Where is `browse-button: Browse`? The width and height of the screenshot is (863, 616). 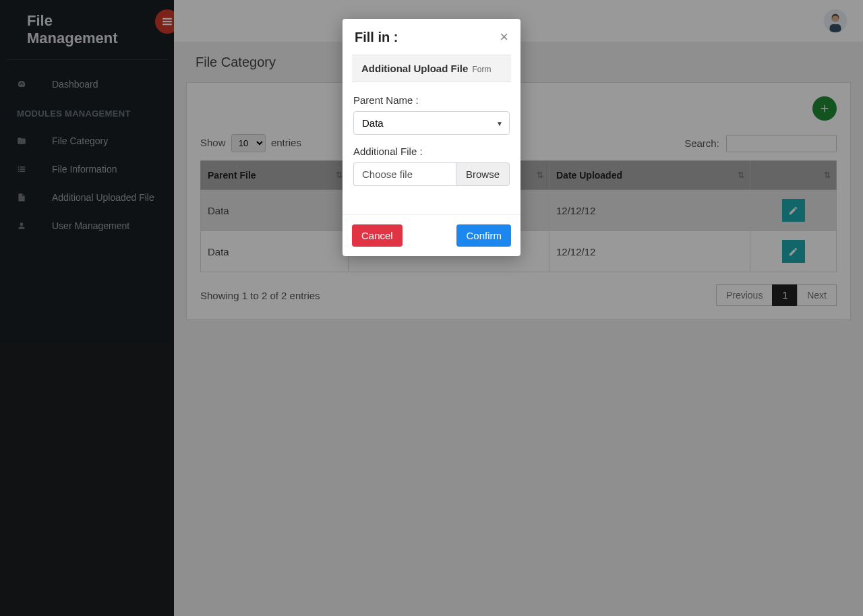 browse-button: Browse is located at coordinates (483, 174).